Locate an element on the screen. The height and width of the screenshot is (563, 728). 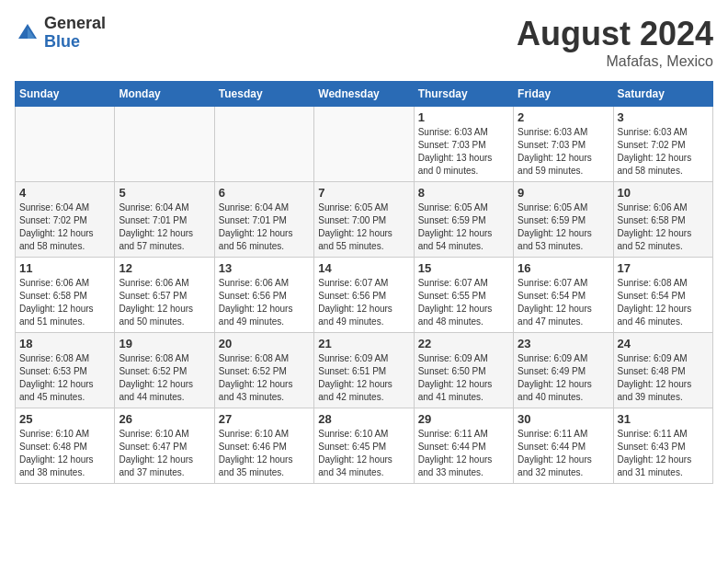
calendar-day-cell: 23Sunrise: 6:09 AM Sunset: 6:49 PM Dayli… is located at coordinates (563, 371).